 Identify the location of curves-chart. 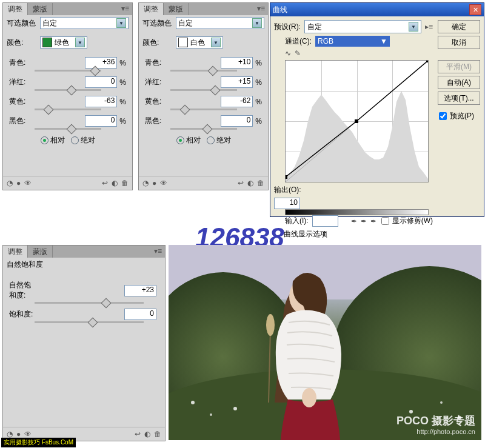
(356, 121).